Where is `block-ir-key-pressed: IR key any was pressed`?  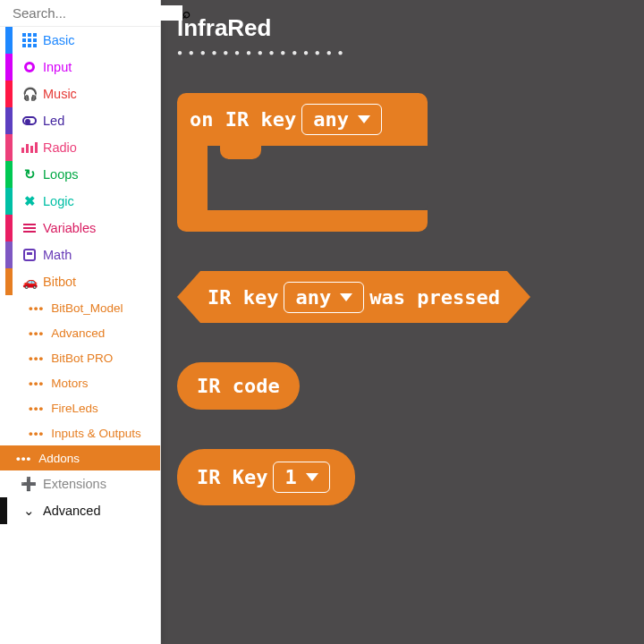
block-ir-key-pressed: IR key any was pressed is located at coordinates (402, 297).